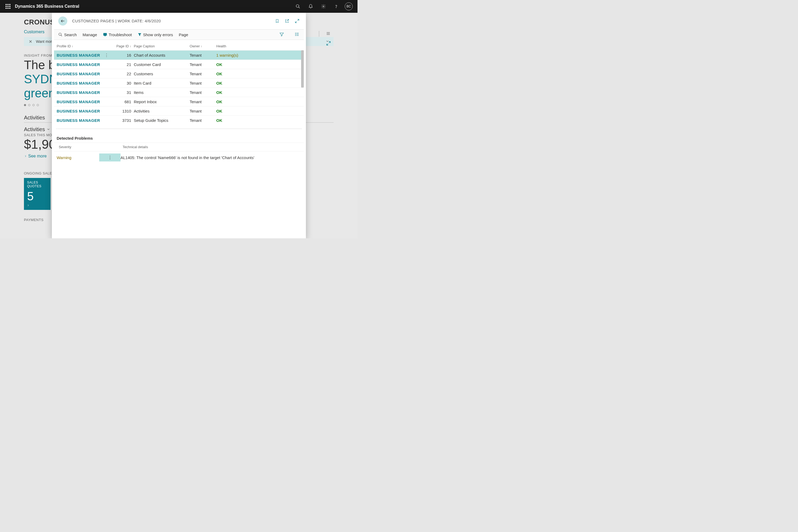  What do you see at coordinates (162, 92) in the screenshot?
I see `cell-caption: Items` at bounding box center [162, 92].